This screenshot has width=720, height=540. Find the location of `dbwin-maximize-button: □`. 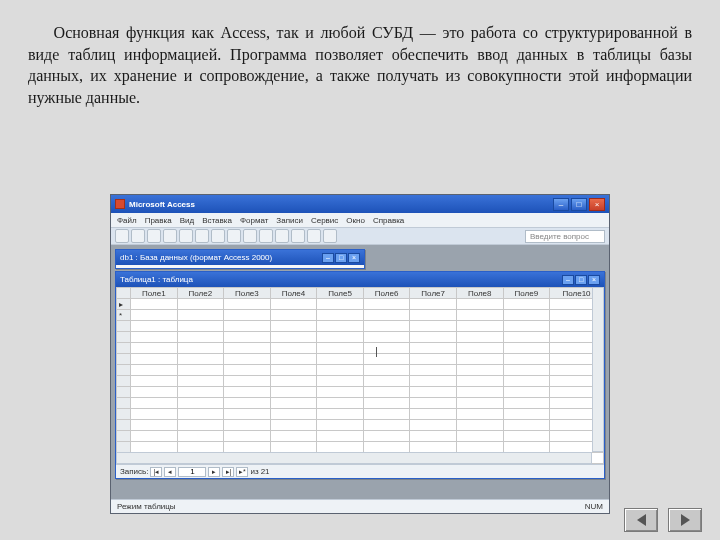

dbwin-maximize-button: □ is located at coordinates (341, 258).